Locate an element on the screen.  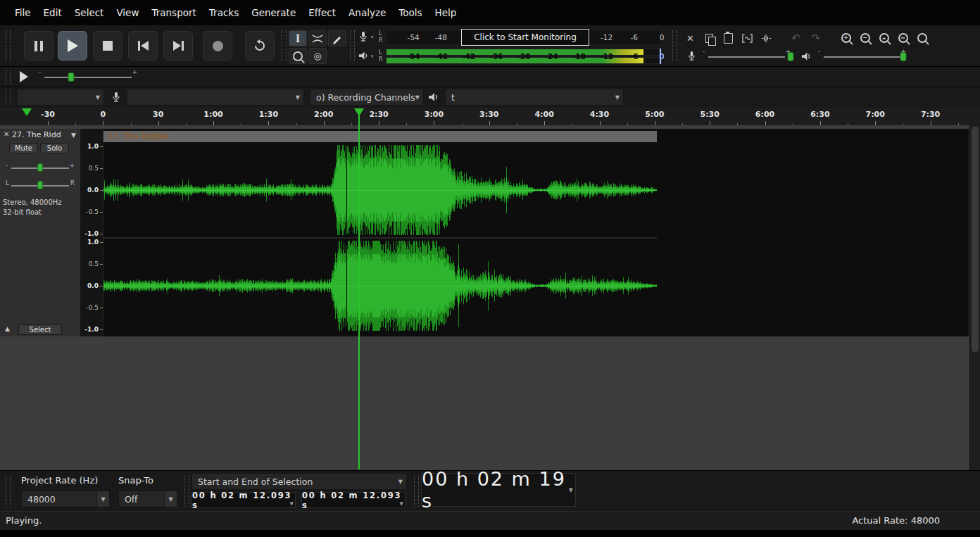
loop-button is located at coordinates (260, 46).